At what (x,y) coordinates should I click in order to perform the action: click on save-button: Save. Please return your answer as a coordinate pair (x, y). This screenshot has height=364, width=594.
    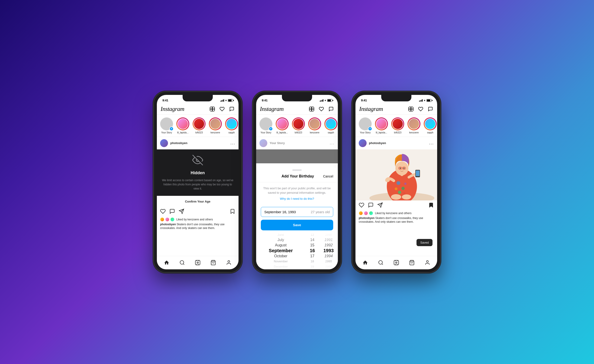
    Looking at the image, I should click on (297, 225).